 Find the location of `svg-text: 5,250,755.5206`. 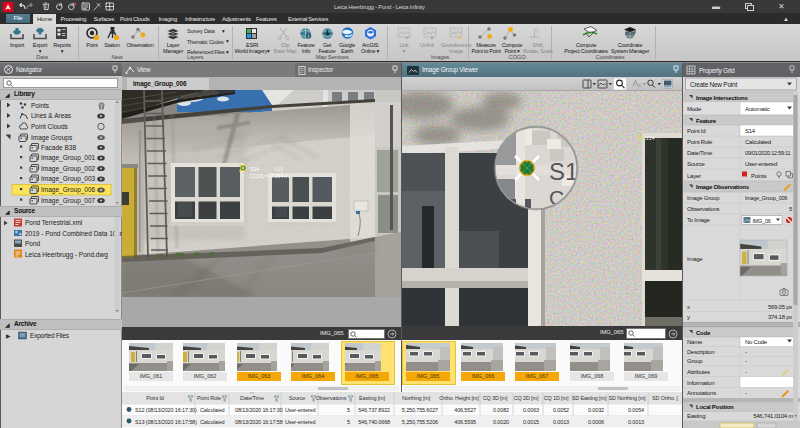

svg-text: 5,250,755.5206 is located at coordinates (420, 422).